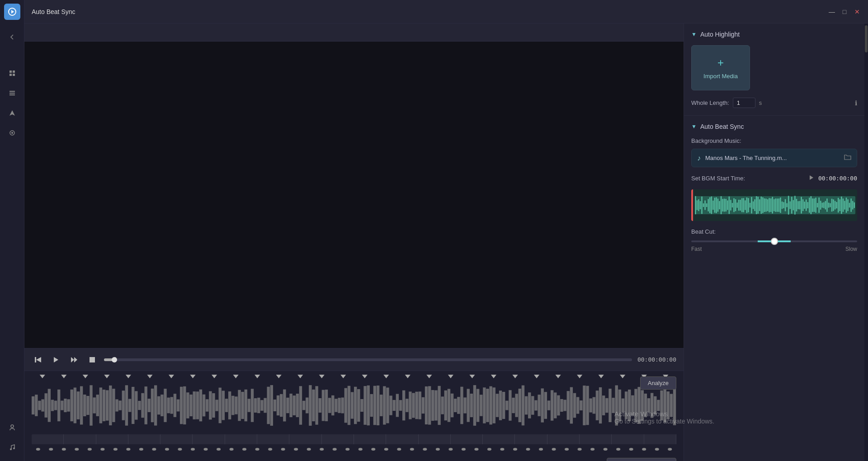 The width and height of the screenshot is (868, 461). Describe the element at coordinates (354, 403) in the screenshot. I see `waveform-canvas` at that location.